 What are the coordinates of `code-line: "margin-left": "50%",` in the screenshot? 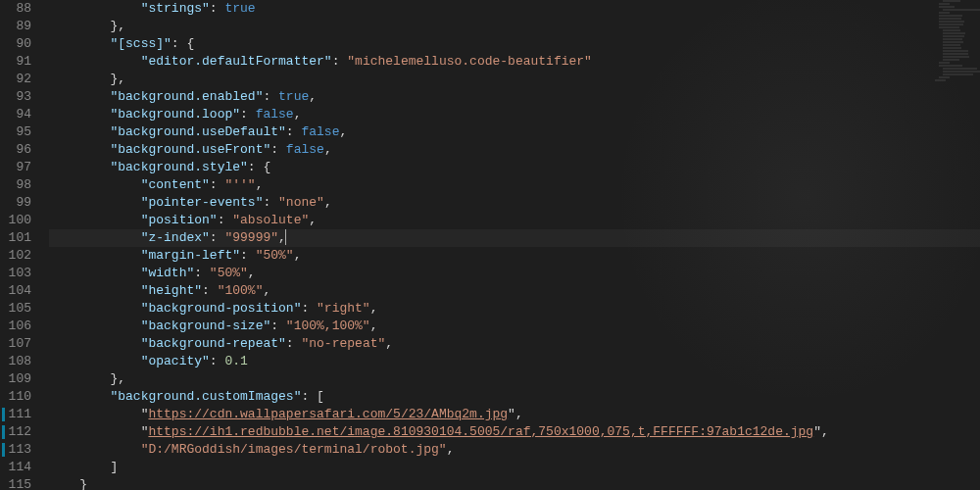 It's located at (514, 256).